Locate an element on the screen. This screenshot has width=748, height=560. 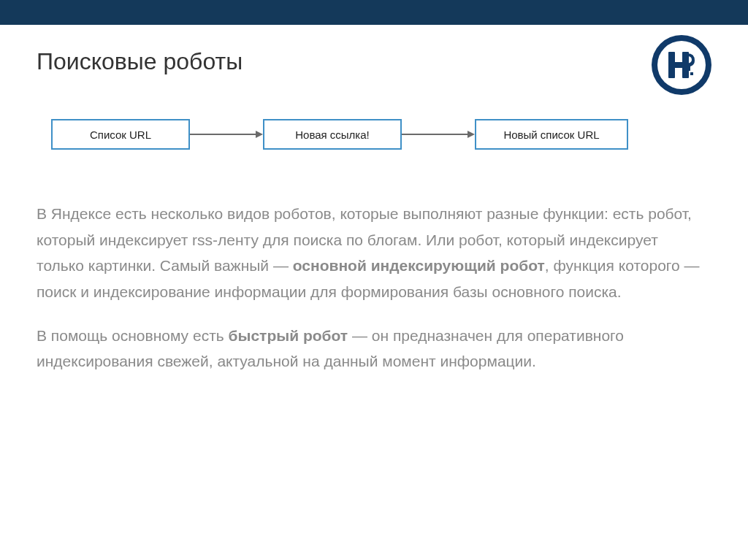
diagram-node-new-url-list: Новый список URL is located at coordinates (552, 134).